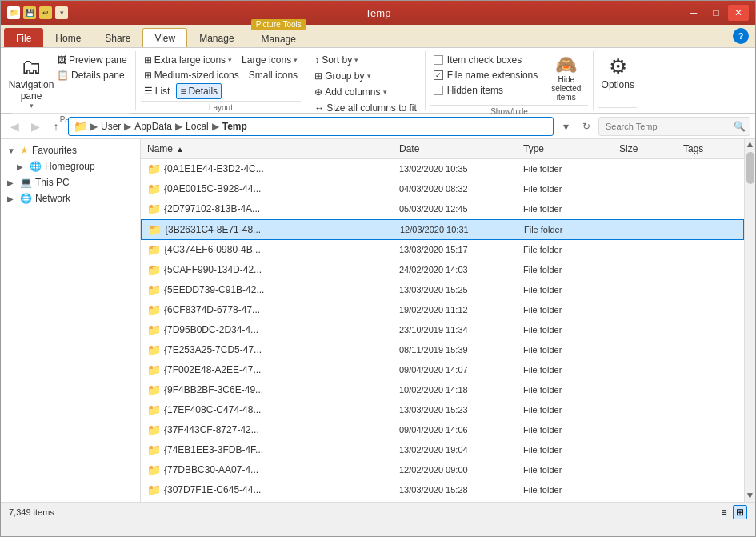  Describe the element at coordinates (486, 90) in the screenshot. I see `hidden-items-toggle: Hidden items` at that location.